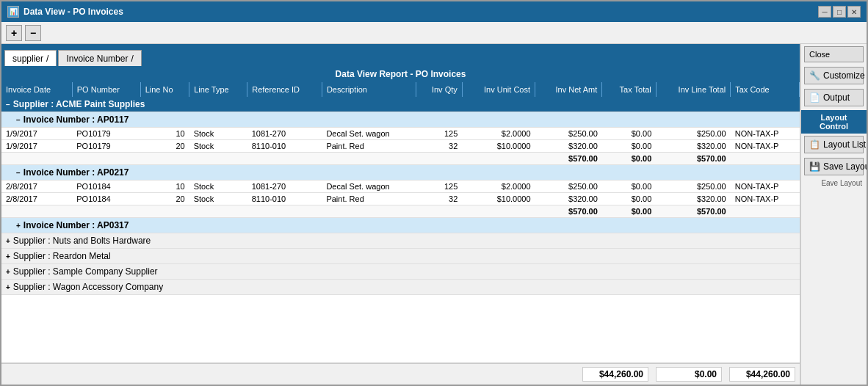  I want to click on minimize-button: ─, so click(825, 12).